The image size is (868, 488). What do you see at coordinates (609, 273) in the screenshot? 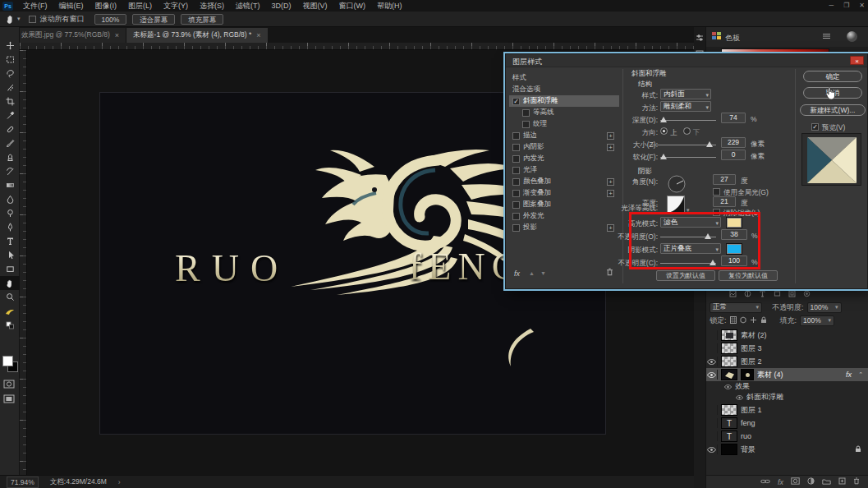
I see `delete-effect-icon` at bounding box center [609, 273].